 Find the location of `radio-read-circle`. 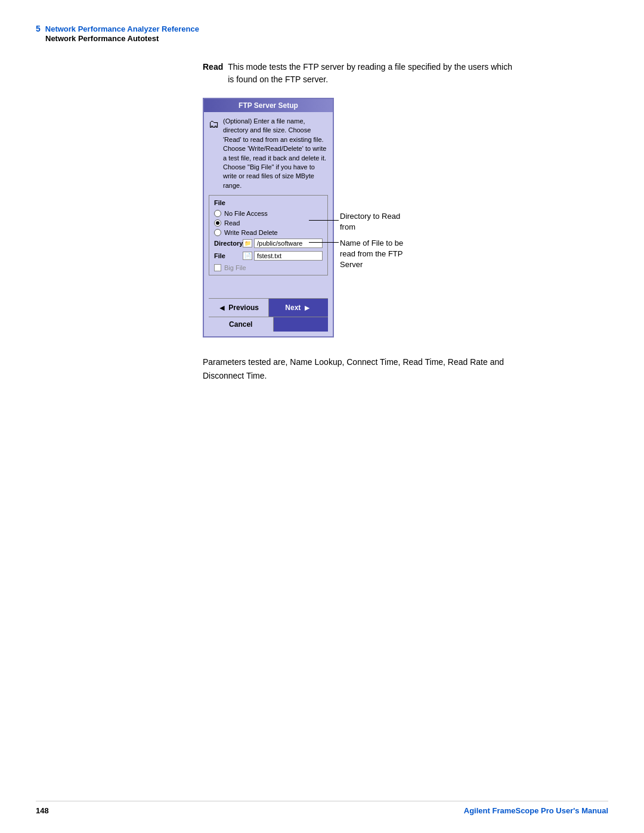

radio-read-circle is located at coordinates (218, 223).